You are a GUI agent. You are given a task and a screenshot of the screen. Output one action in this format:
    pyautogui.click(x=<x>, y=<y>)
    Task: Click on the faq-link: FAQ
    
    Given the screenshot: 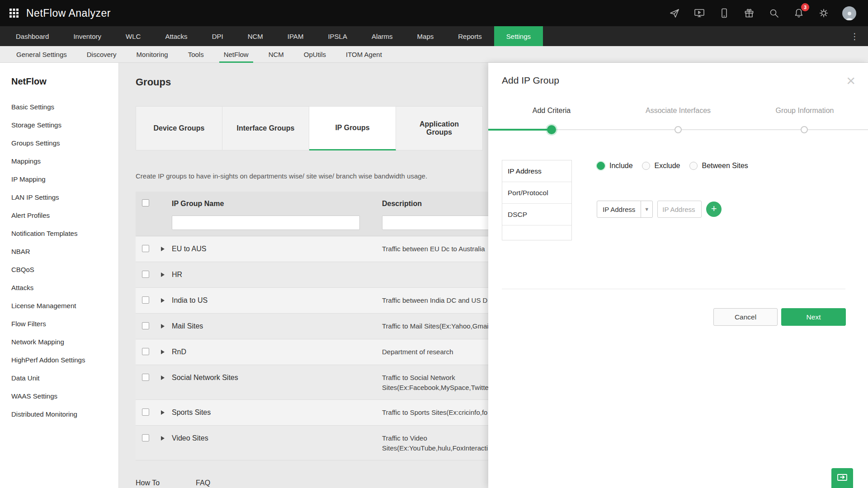 What is the action you would take?
    pyautogui.click(x=203, y=483)
    